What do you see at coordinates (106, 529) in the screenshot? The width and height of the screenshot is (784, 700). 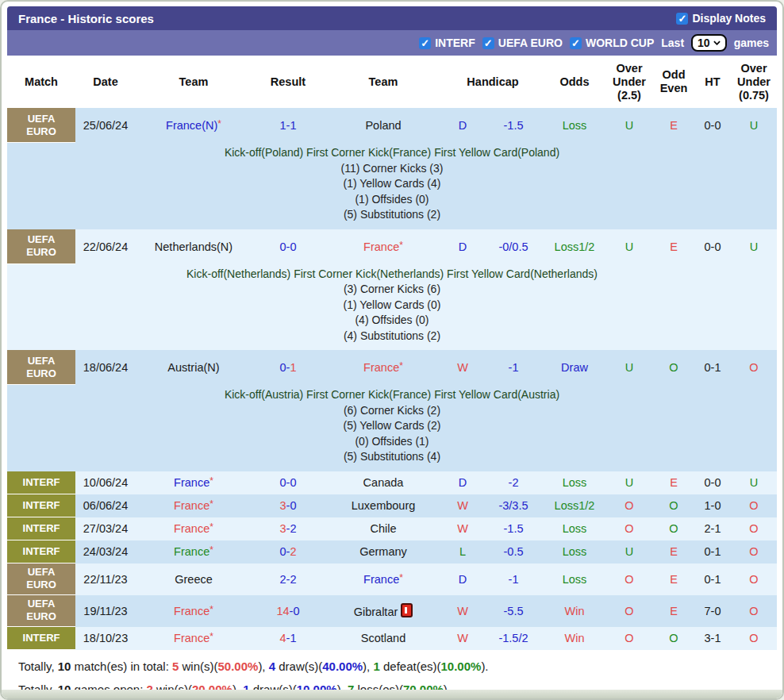 I see `date-cell: 27/03/24` at bounding box center [106, 529].